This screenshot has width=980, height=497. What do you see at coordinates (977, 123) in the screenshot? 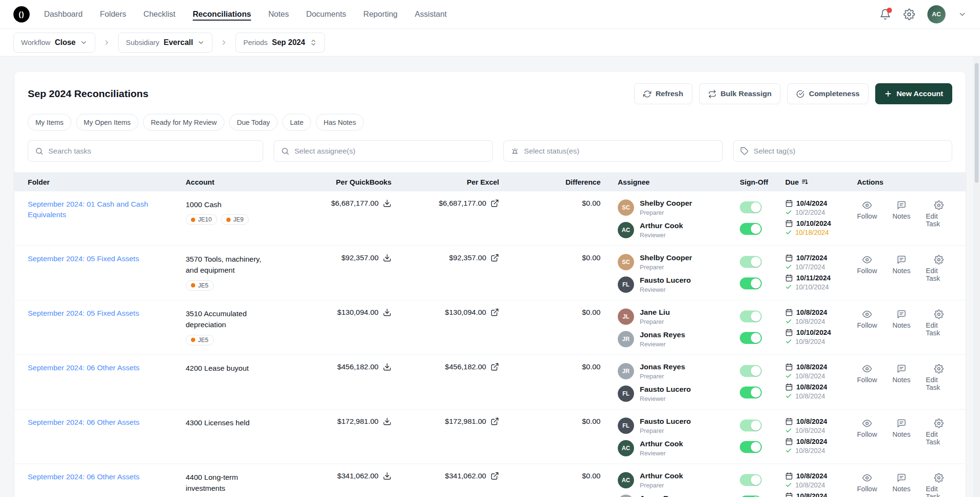
I see `scrollbar-thumb` at bounding box center [977, 123].